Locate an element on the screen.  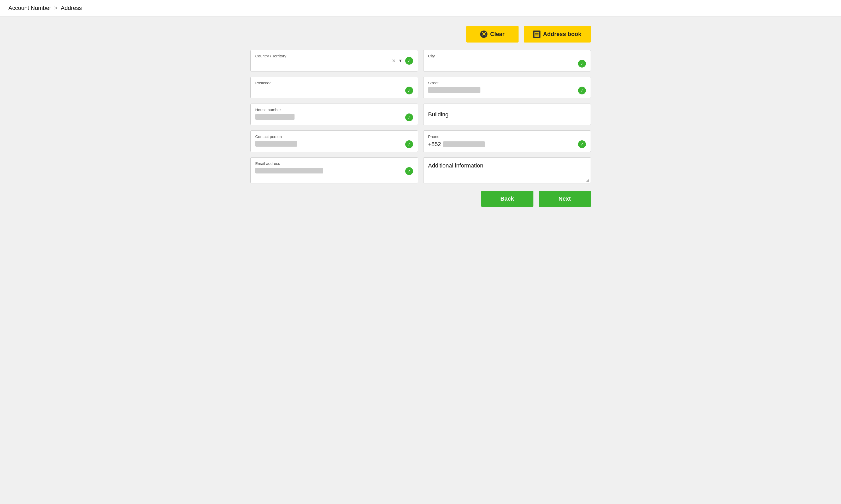
address-book-label: Address book is located at coordinates (562, 34).